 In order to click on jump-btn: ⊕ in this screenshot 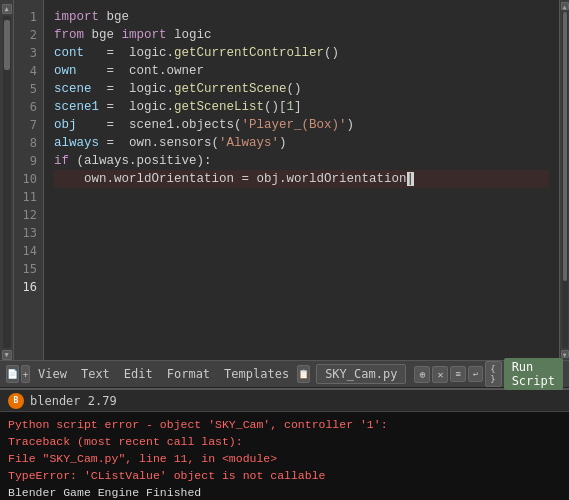, I will do `click(422, 374)`.